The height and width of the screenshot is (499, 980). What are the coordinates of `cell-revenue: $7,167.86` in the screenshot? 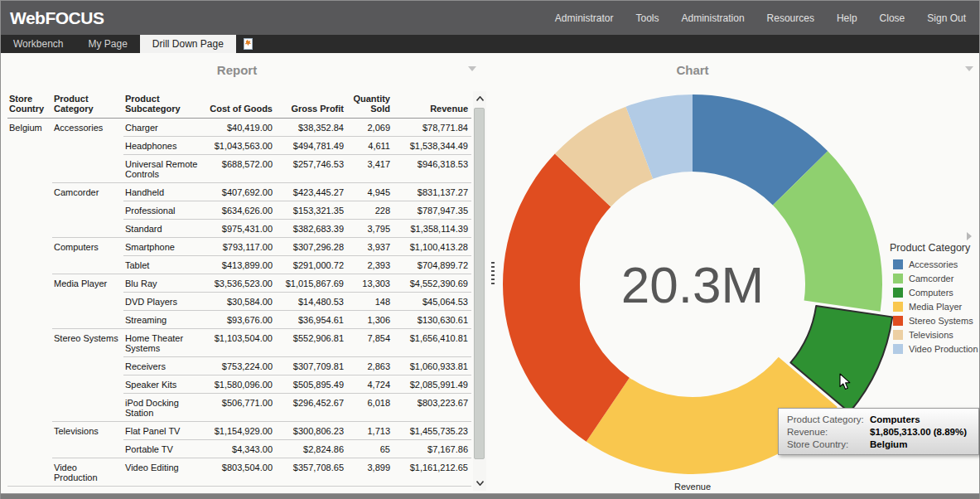 It's located at (432, 449).